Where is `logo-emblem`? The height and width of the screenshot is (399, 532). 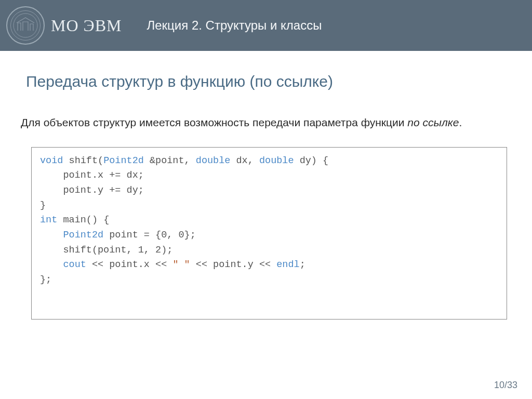 logo-emblem is located at coordinates (25, 25).